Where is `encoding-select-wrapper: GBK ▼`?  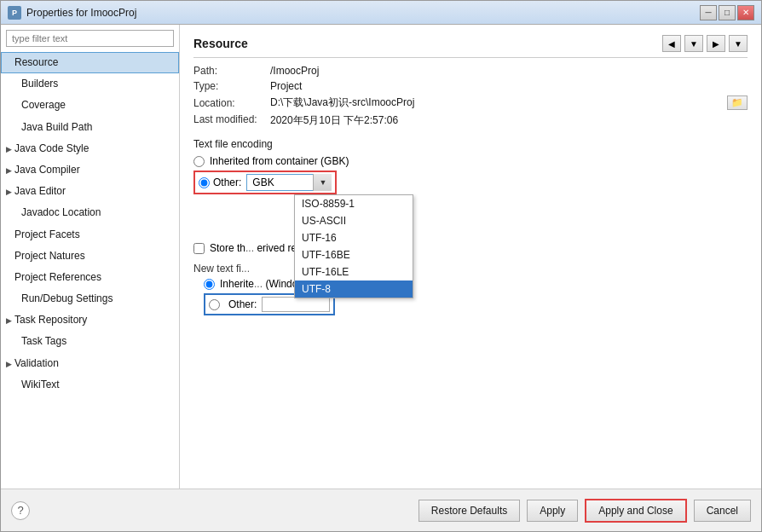
encoding-select-wrapper: GBK ▼ is located at coordinates (289, 182).